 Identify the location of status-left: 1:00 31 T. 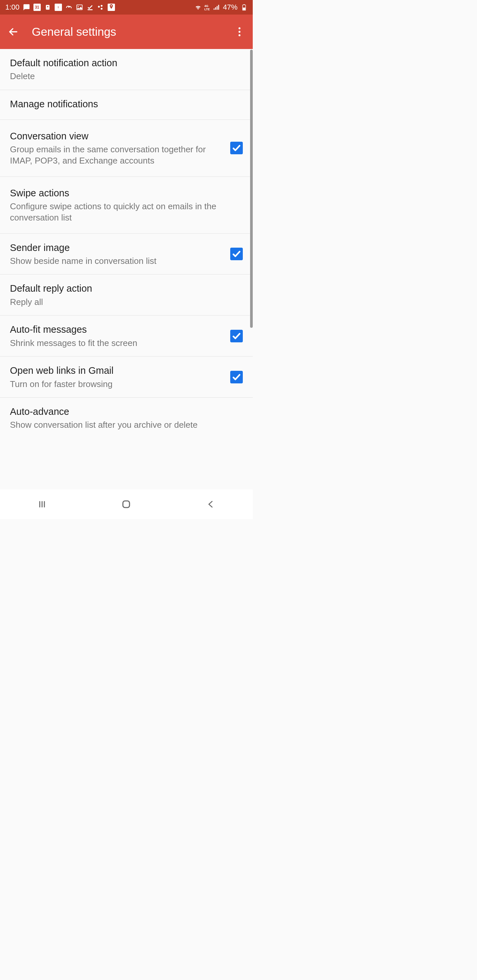
(60, 7).